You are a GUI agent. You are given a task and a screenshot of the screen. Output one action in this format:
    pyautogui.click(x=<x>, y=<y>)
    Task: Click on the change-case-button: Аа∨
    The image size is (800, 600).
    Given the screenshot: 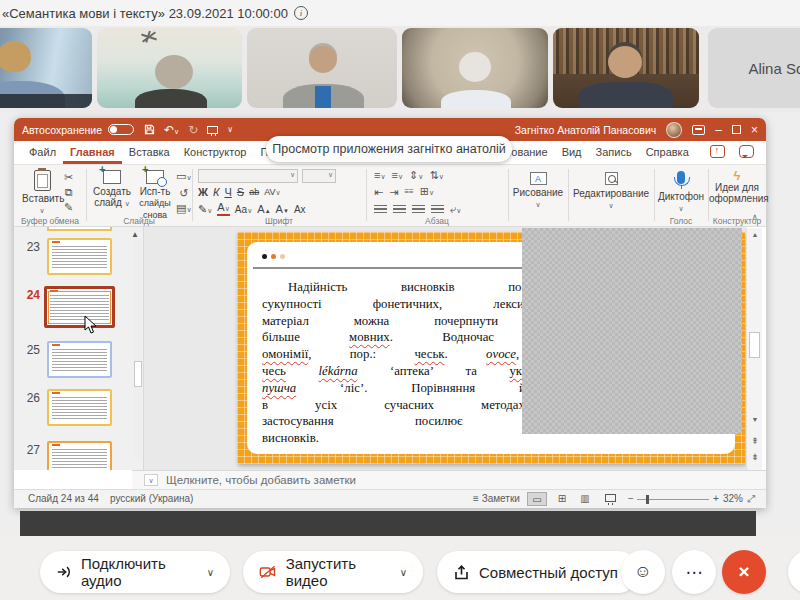 What is the action you would take?
    pyautogui.click(x=244, y=210)
    